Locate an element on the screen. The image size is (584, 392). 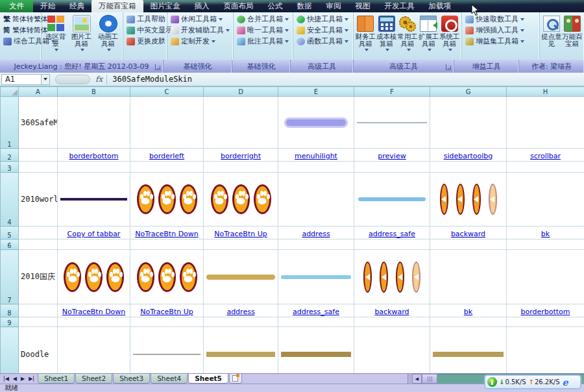
row-header: 2 is located at coordinates (10, 155).